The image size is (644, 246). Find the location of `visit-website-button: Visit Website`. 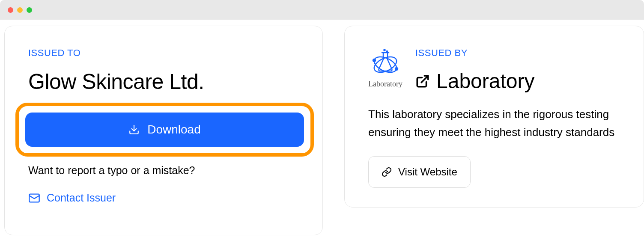

visit-website-button: Visit Website is located at coordinates (420, 172).